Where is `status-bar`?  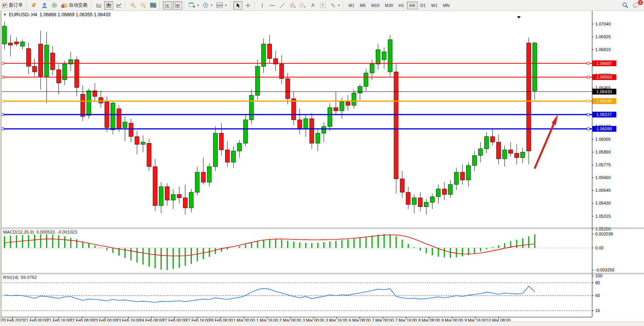
status-bar is located at coordinates (322, 324).